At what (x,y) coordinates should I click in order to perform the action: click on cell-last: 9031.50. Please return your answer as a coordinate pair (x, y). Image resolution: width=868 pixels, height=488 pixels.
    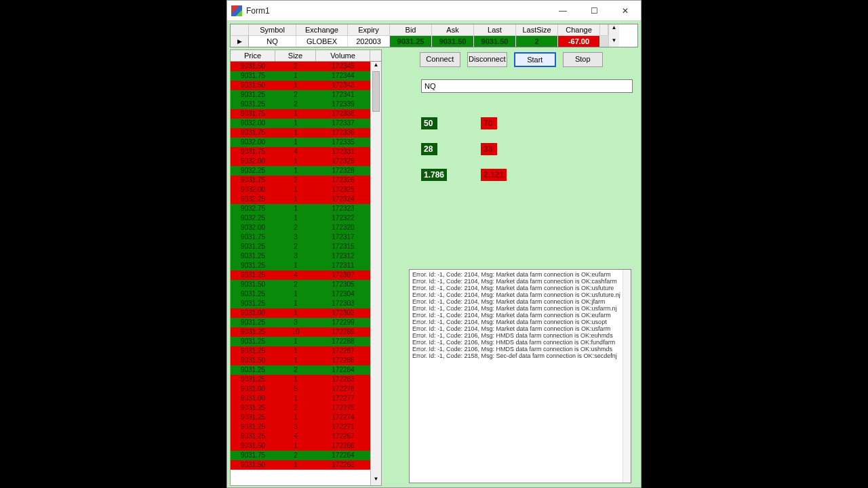
    Looking at the image, I should click on (495, 41).